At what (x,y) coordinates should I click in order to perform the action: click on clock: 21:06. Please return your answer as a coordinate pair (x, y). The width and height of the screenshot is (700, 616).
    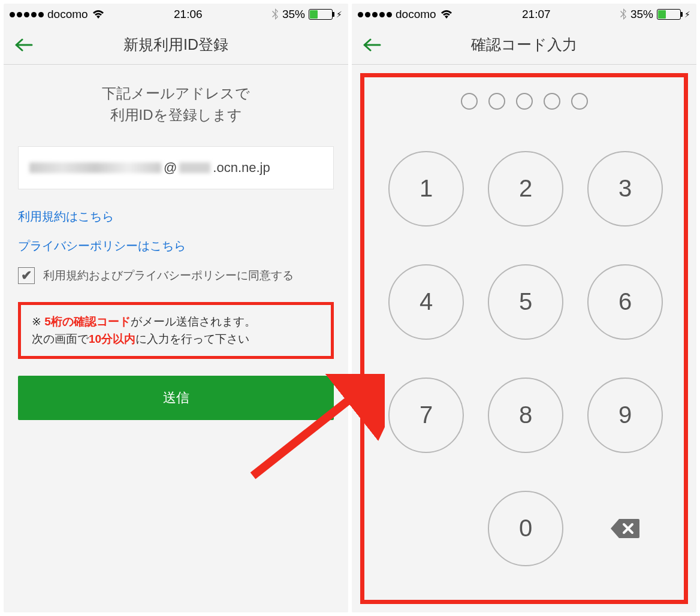
    Looking at the image, I should click on (188, 14).